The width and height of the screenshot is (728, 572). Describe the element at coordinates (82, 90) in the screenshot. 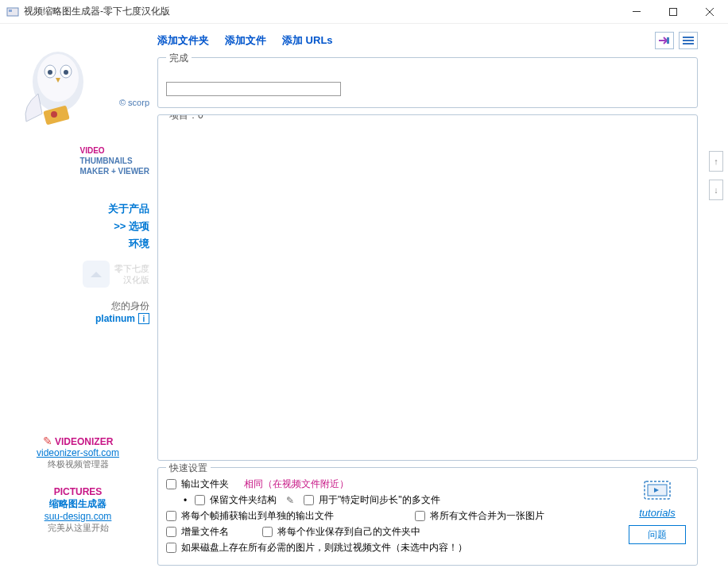

I see `logo-area: © scorp` at that location.